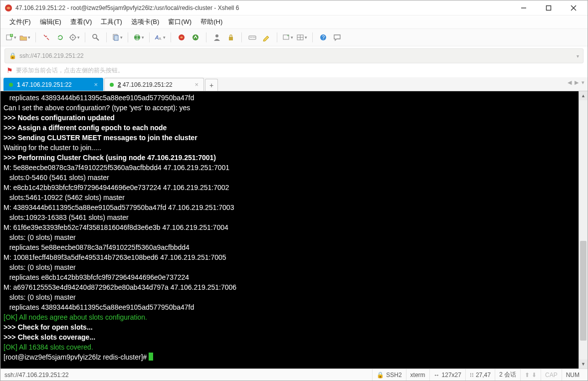 The height and width of the screenshot is (381, 588). What do you see at coordinates (96, 37) in the screenshot?
I see `search-button` at bounding box center [96, 37].